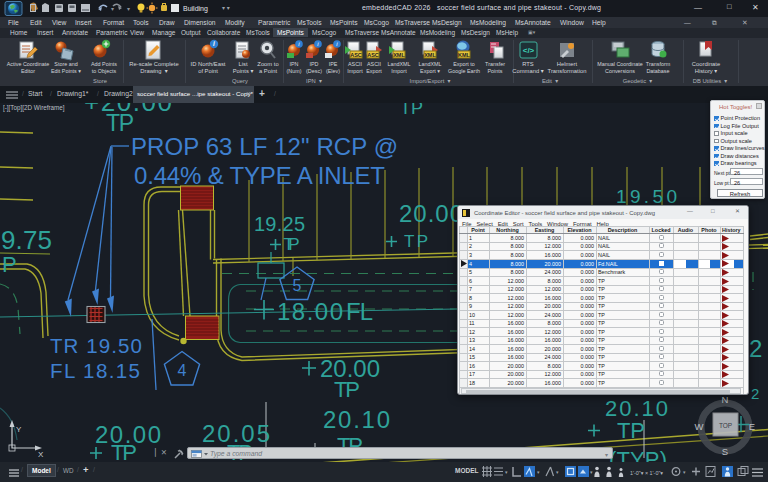 This screenshot has width=768, height=482. What do you see at coordinates (10, 264) in the screenshot?
I see `svg-text: P` at bounding box center [10, 264].